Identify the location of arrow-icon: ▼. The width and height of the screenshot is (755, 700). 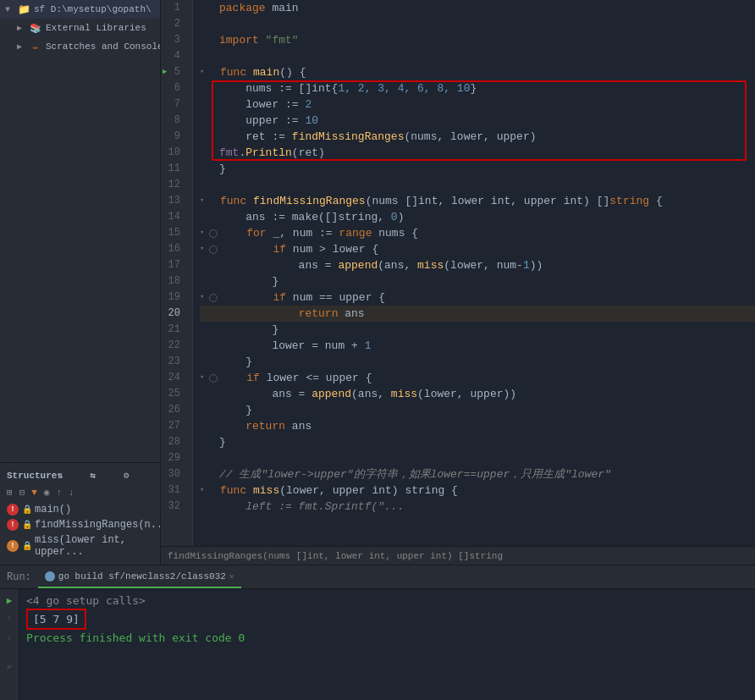
(11, 10).